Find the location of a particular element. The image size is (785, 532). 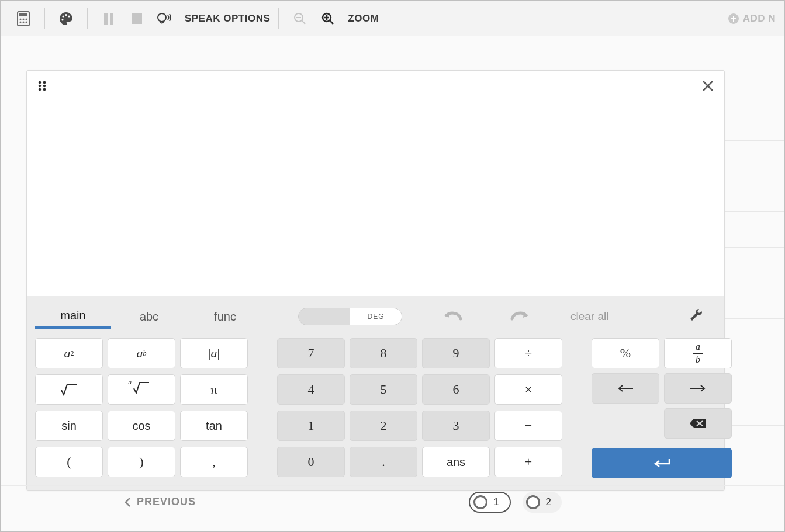

key-divide: ÷ is located at coordinates (528, 353).